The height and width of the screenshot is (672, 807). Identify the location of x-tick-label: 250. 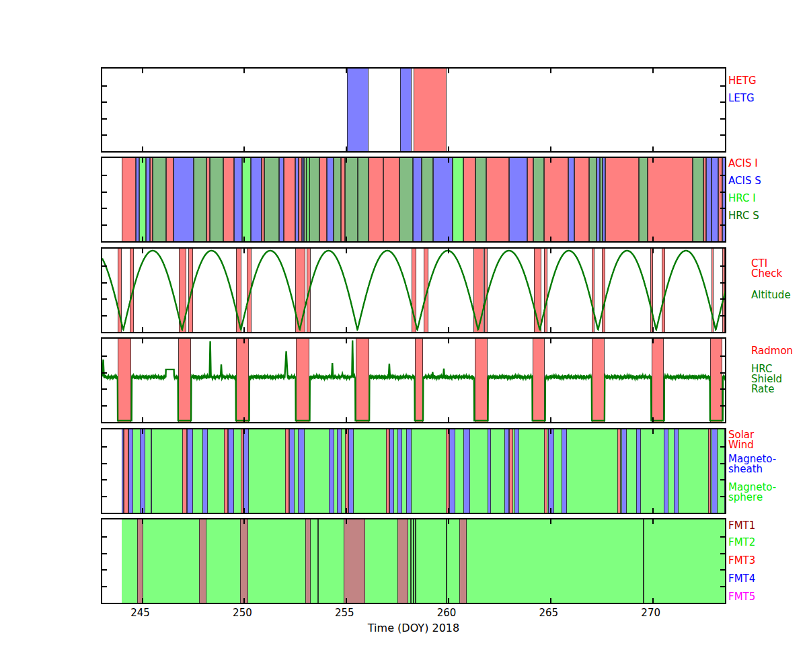
(242, 613).